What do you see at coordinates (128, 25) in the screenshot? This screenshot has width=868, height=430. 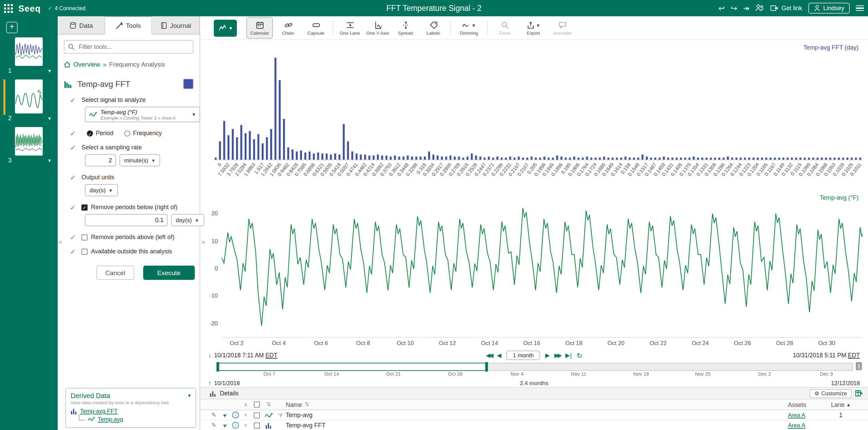 I see `tab-tools: Tools` at bounding box center [128, 25].